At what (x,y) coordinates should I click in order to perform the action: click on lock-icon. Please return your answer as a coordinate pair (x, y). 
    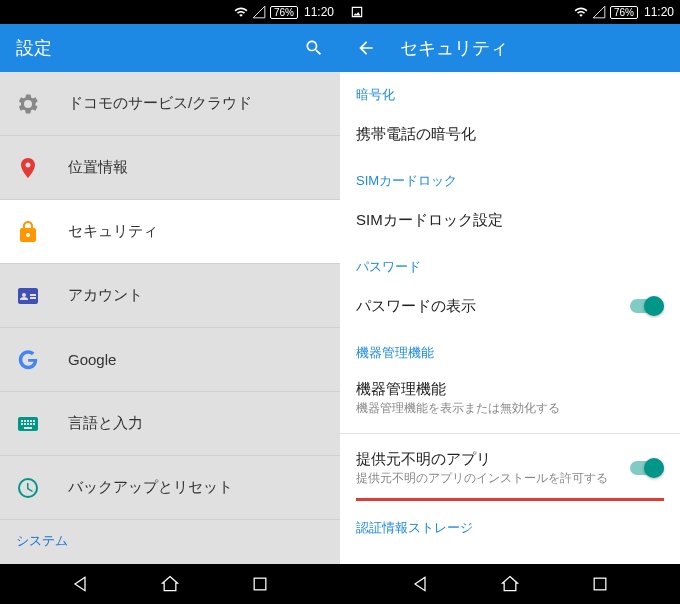
    Looking at the image, I should click on (28, 232).